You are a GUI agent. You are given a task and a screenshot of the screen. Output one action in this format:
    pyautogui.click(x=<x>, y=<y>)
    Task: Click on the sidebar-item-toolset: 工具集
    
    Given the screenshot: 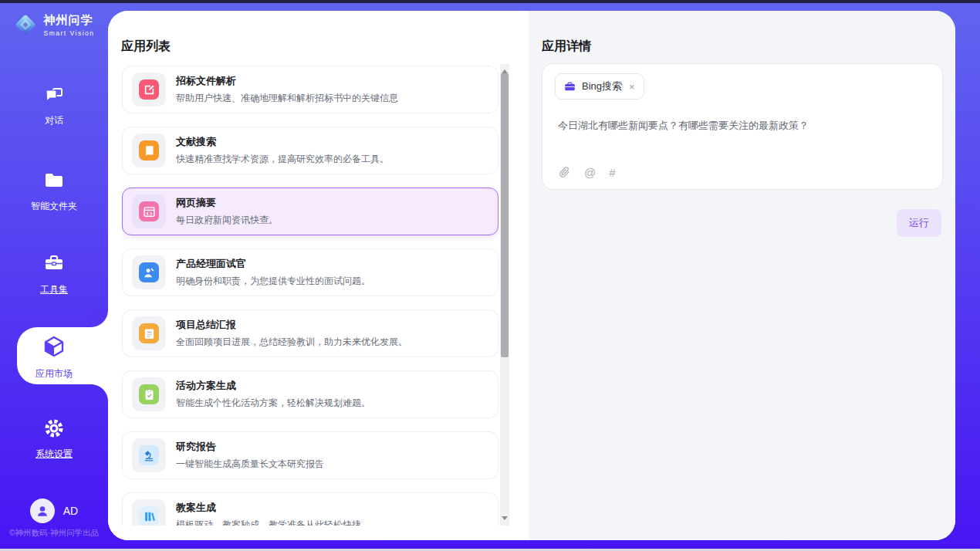 What is the action you would take?
    pyautogui.click(x=54, y=275)
    